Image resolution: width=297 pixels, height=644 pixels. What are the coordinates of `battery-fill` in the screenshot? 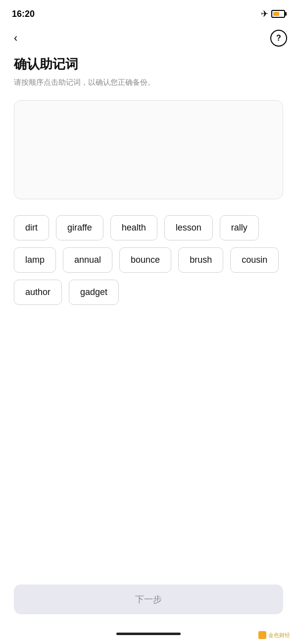 It's located at (276, 14).